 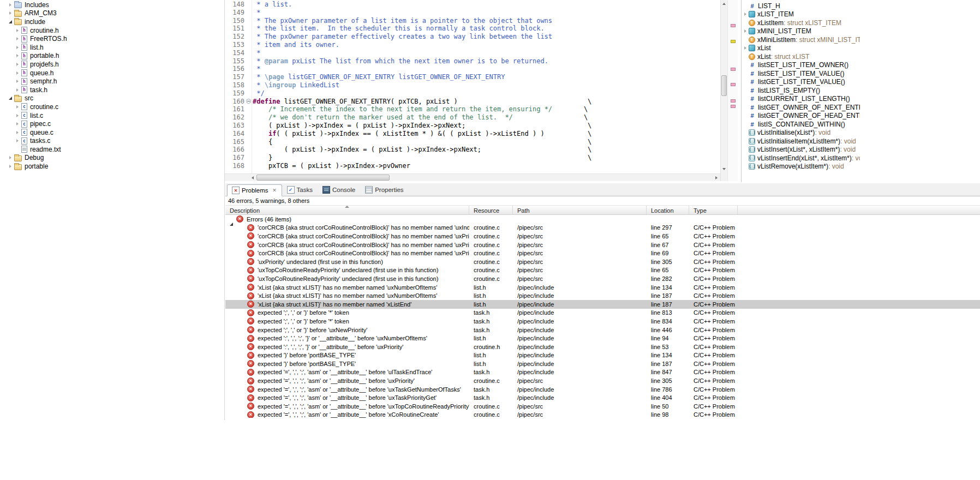 I want to click on problems-group-row: Errors (46 items), so click(x=602, y=219).